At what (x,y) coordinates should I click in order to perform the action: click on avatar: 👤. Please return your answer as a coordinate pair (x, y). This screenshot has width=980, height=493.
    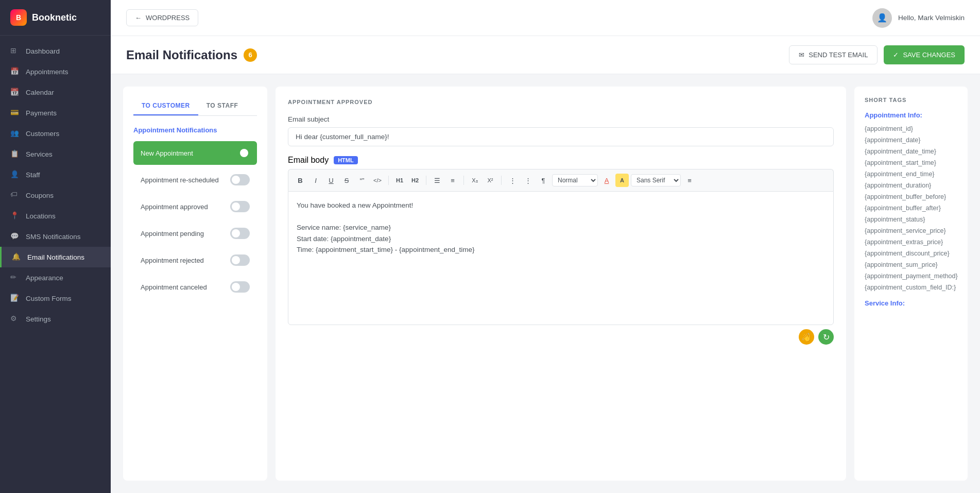
    Looking at the image, I should click on (882, 18).